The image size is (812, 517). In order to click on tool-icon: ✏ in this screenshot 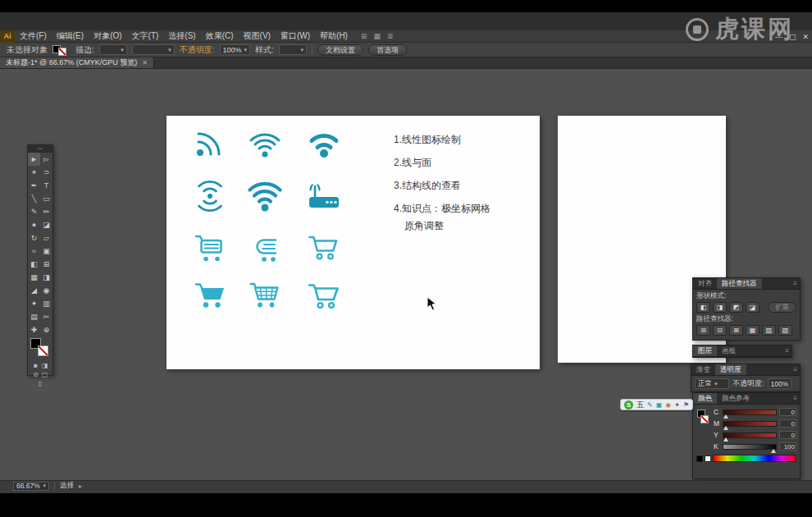, I will do `click(46, 212)`.